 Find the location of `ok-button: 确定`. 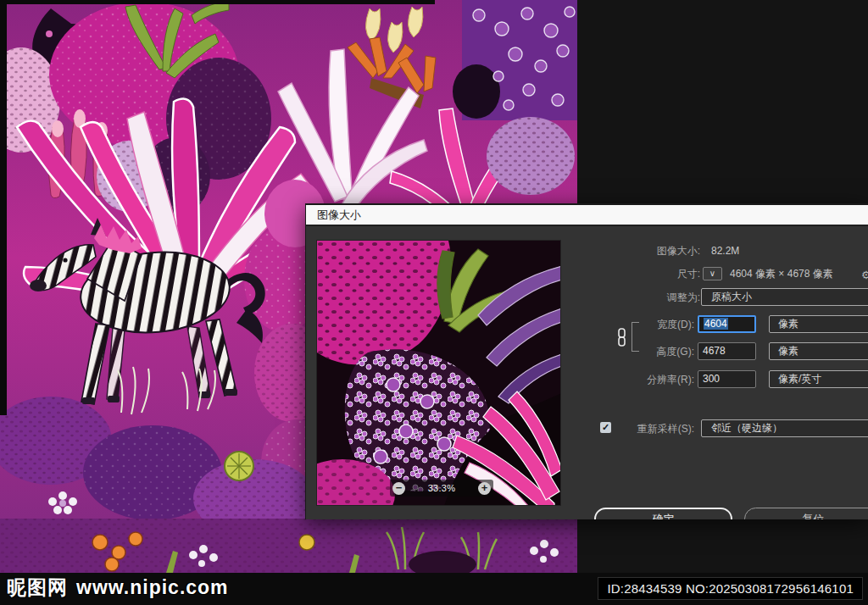

ok-button: 确定 is located at coordinates (663, 513).